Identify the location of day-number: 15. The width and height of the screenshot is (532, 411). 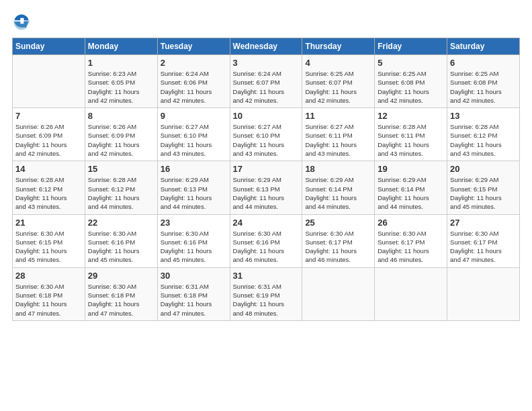
(121, 169).